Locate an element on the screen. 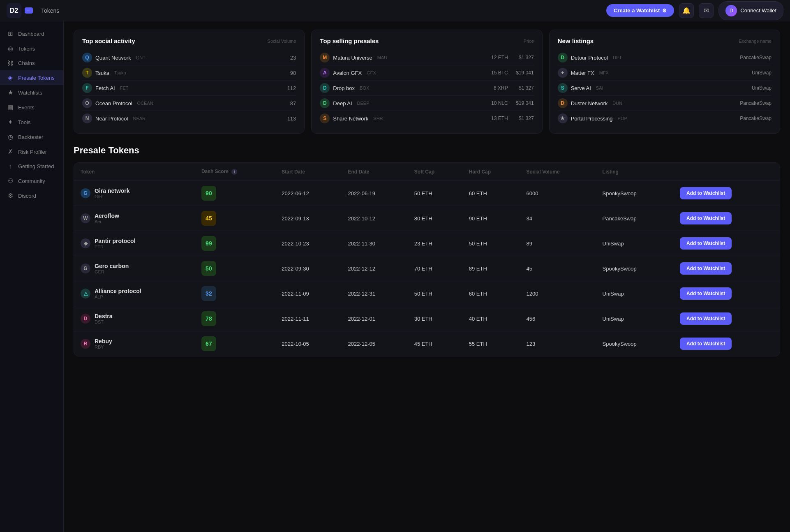 The image size is (790, 532). token-icon: F is located at coordinates (87, 88).